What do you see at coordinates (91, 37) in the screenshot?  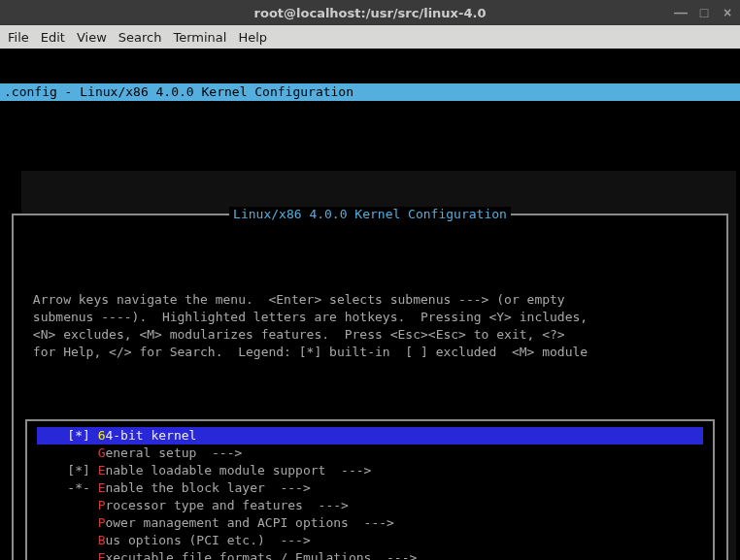 I see `menu-view: View` at bounding box center [91, 37].